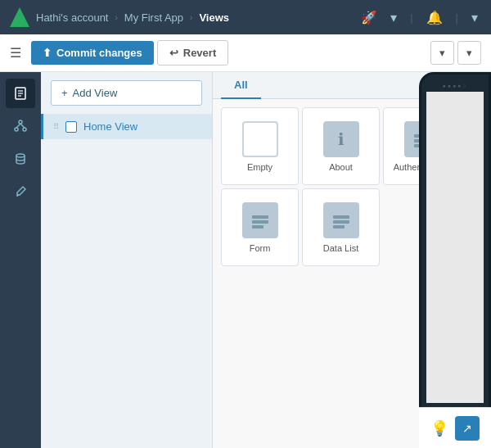 This screenshot has width=491, height=448. I want to click on drag-handle: ⠿, so click(56, 126).